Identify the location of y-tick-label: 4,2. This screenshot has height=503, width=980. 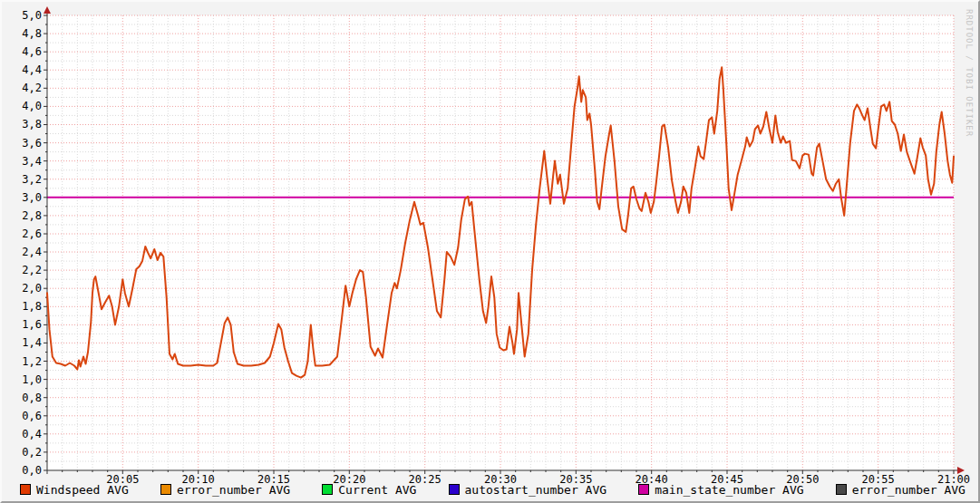
(24, 88).